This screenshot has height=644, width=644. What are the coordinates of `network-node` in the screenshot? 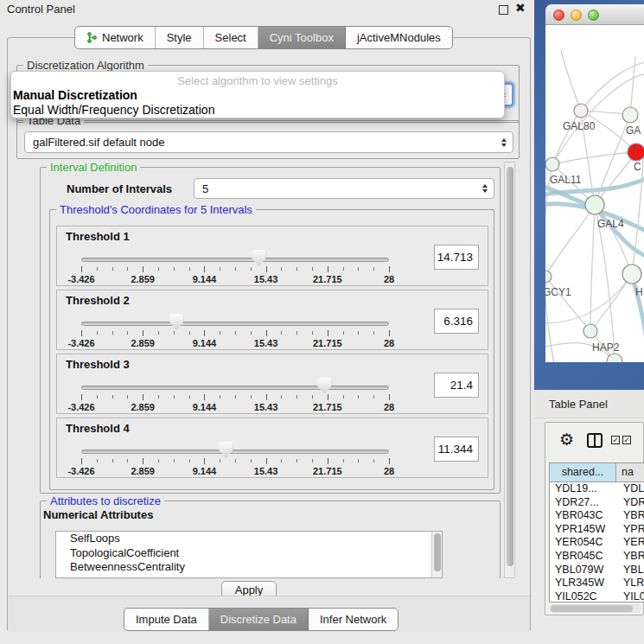 It's located at (615, 358).